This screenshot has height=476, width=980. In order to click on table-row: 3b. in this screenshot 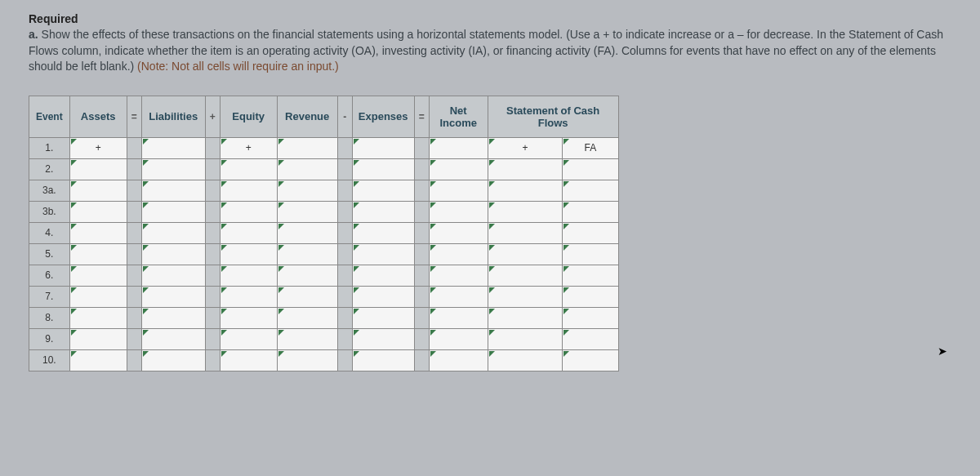, I will do `click(324, 211)`.